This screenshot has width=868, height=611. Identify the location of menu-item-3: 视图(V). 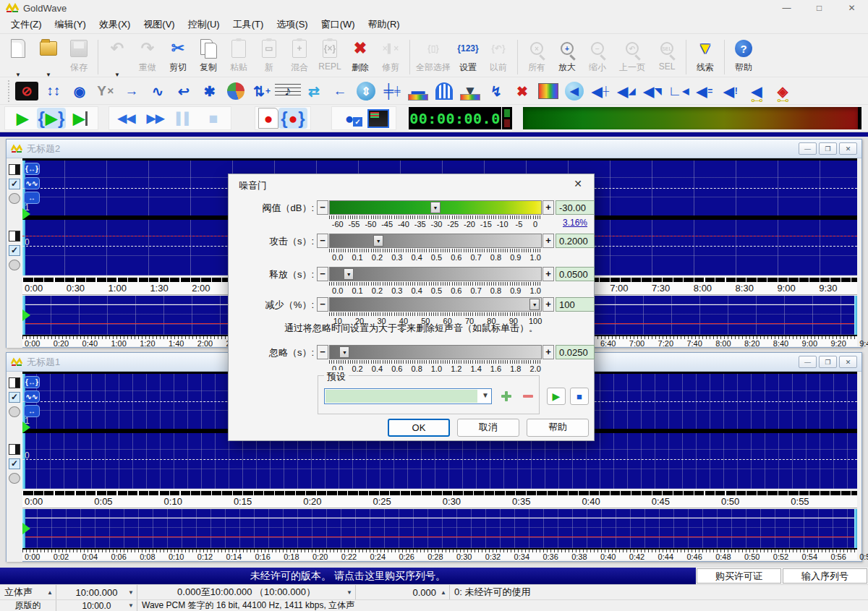
(159, 25).